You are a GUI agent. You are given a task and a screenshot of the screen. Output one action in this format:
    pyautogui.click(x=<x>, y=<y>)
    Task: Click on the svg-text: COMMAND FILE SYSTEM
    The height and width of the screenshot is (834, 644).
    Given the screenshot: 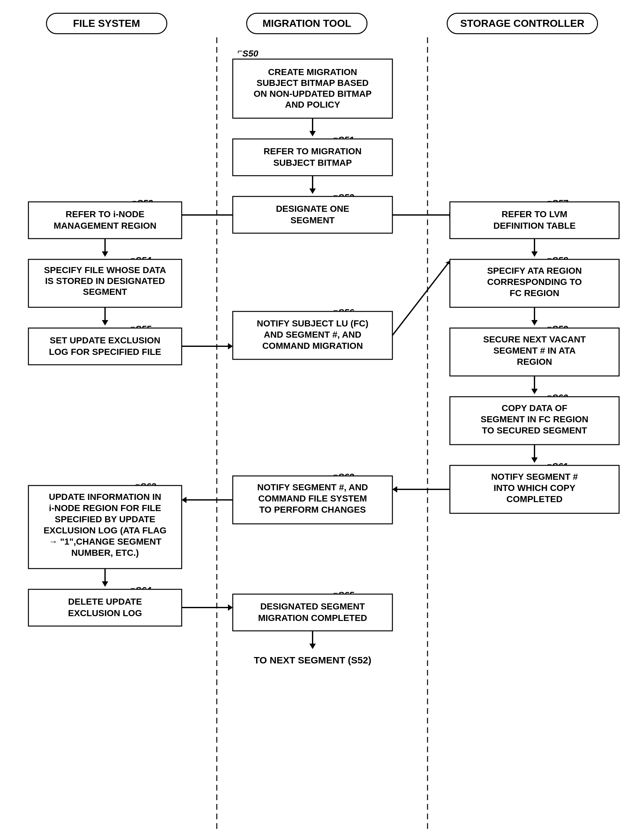 What is the action you would take?
    pyautogui.click(x=312, y=498)
    